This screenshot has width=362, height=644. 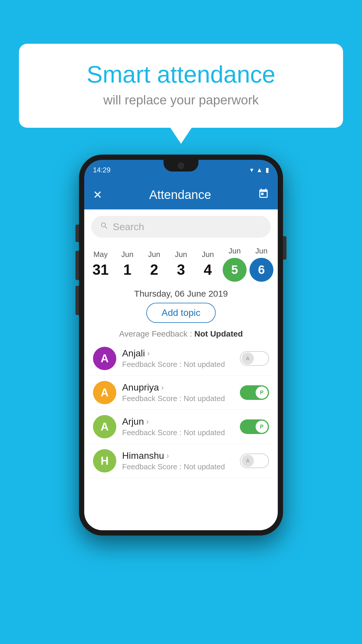 I want to click on avatar-1: A, so click(x=105, y=393).